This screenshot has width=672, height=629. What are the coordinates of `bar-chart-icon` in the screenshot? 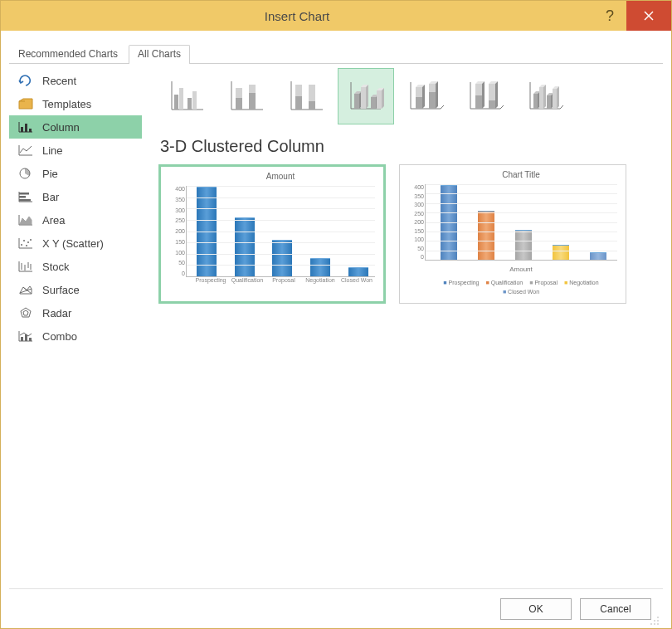 It's located at (26, 197).